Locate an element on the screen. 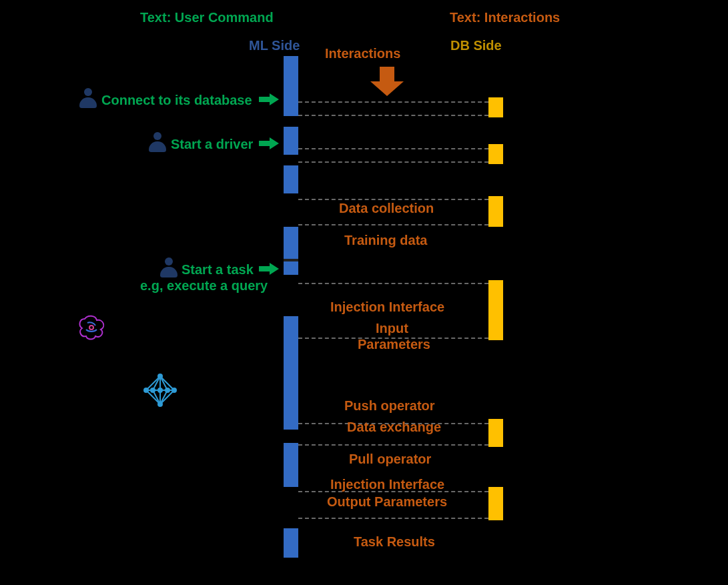 This screenshot has height=585, width=728. label-task-results: Task Results is located at coordinates (394, 542).